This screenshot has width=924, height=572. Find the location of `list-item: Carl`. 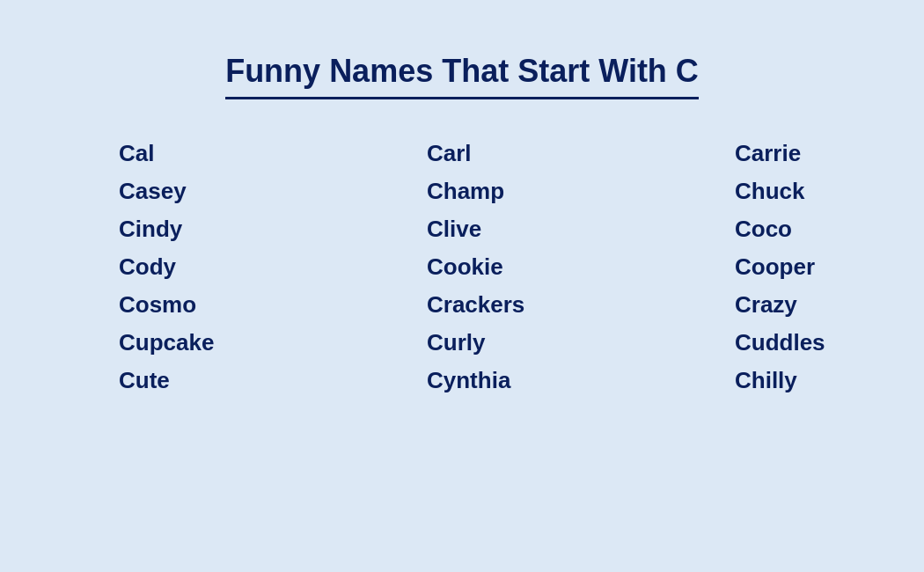

list-item: Carl is located at coordinates (581, 153).